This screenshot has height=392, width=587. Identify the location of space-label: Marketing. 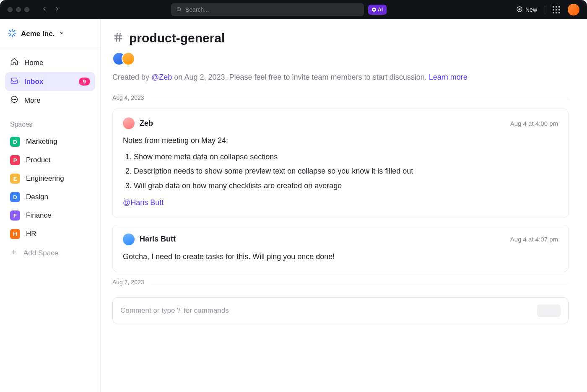
(42, 142).